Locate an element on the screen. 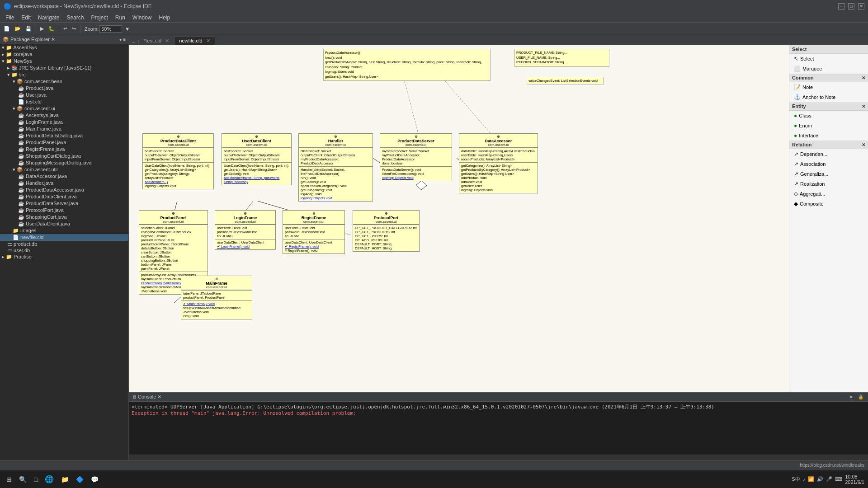 This screenshot has height=488, width=868. class-handler: ⊕ Handler com.ascent.ui clientSocket: So… is located at coordinates (335, 167).